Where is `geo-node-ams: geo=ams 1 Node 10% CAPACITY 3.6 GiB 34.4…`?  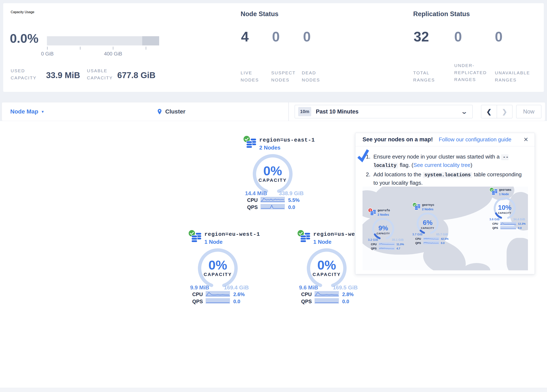 geo-node-ams: geo=ams 1 Node 10% CAPACITY 3.6 GiB 34.4… is located at coordinates (508, 208).